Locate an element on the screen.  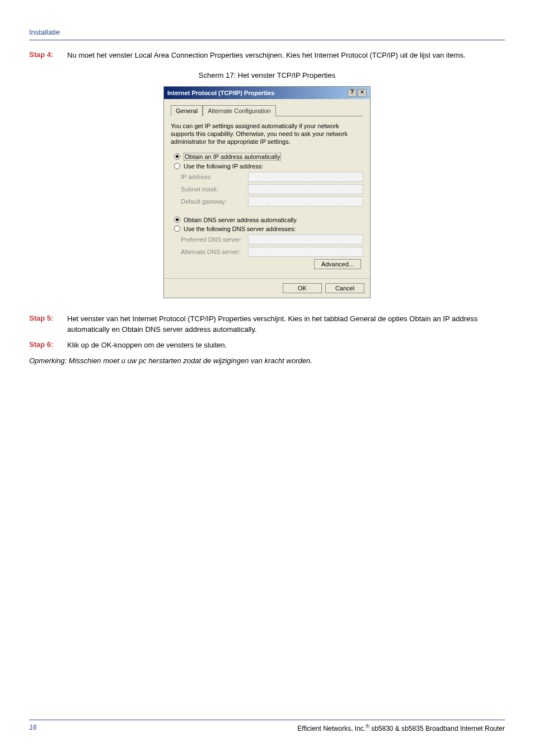
radio-obtain-dns-label: Obtain DNS server address automatically is located at coordinates (240, 220).